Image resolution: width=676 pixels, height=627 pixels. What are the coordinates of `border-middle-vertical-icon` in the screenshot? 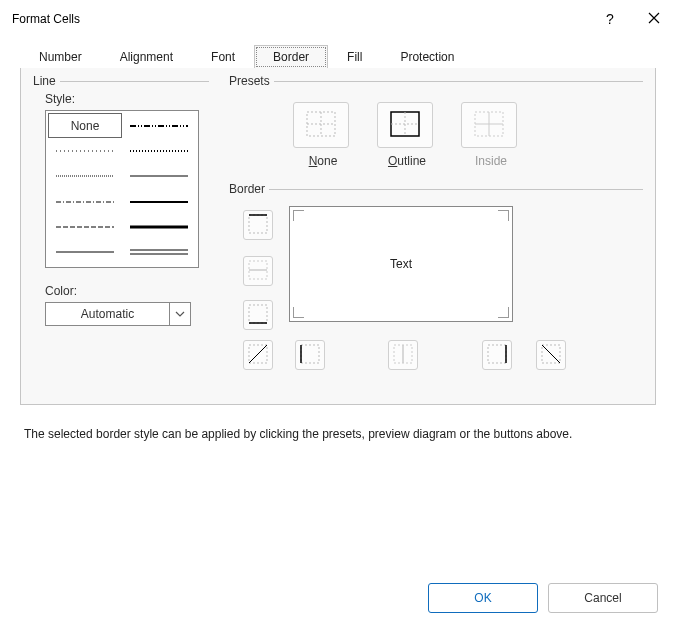 It's located at (403, 356).